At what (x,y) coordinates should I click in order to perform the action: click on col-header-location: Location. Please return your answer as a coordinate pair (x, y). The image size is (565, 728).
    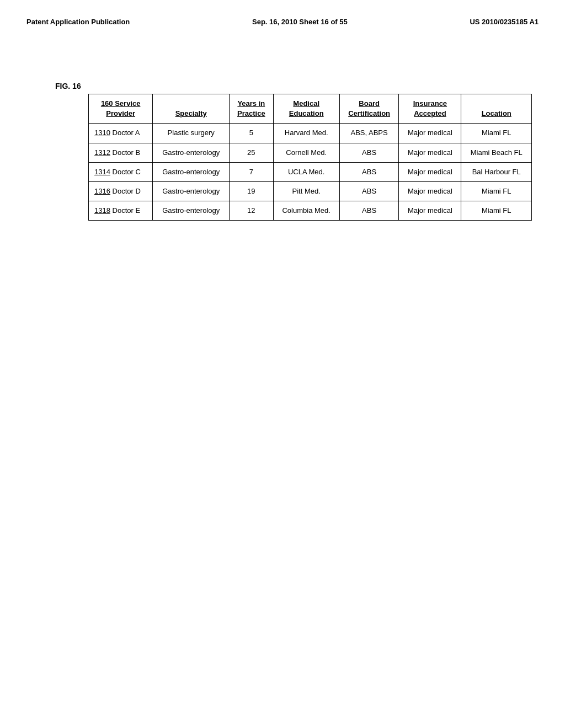
    Looking at the image, I should click on (497, 109).